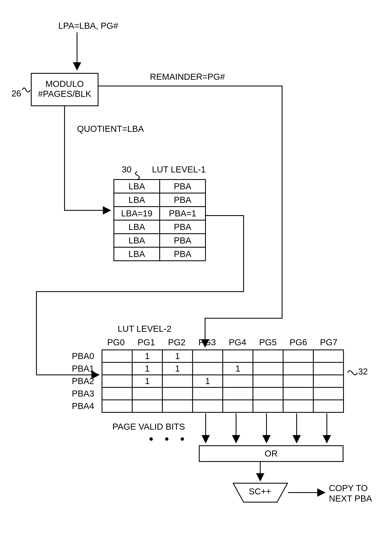  I want to click on lut2-table: 1111111, so click(223, 381).